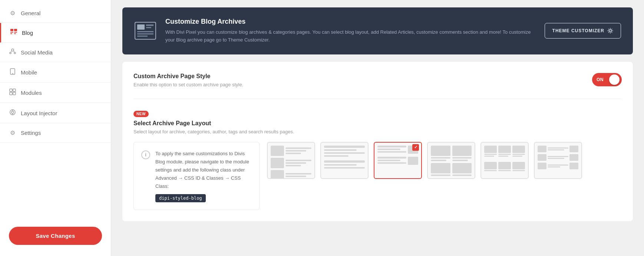  Describe the element at coordinates (583, 31) in the screenshot. I see `theme-customizer-button: THEME CUSTOMIZER` at that location.